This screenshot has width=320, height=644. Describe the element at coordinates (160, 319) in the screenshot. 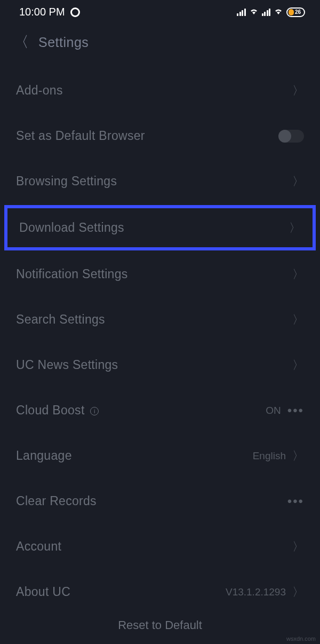

I see `setting-search: Search Settings 〉` at that location.